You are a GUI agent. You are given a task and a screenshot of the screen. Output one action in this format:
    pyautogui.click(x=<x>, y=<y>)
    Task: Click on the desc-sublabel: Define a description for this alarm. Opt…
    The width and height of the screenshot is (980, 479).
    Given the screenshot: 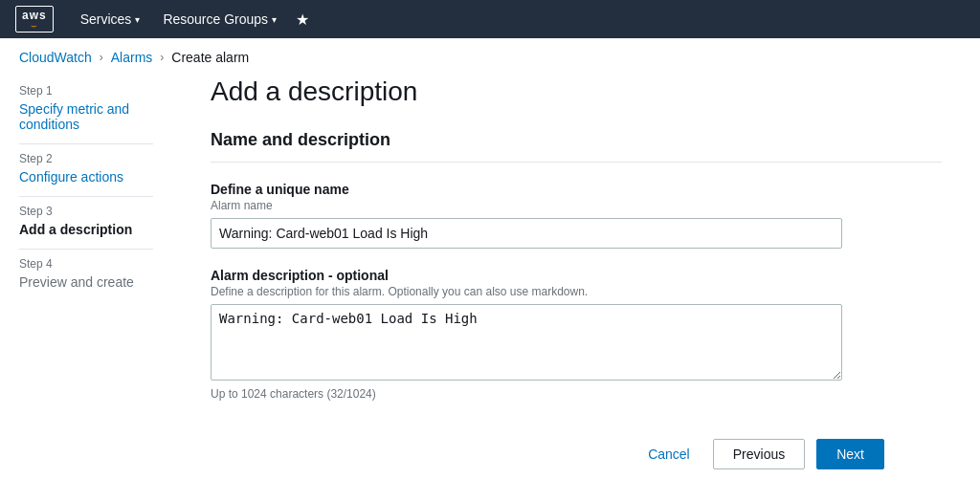 What is the action you would take?
    pyautogui.click(x=576, y=292)
    